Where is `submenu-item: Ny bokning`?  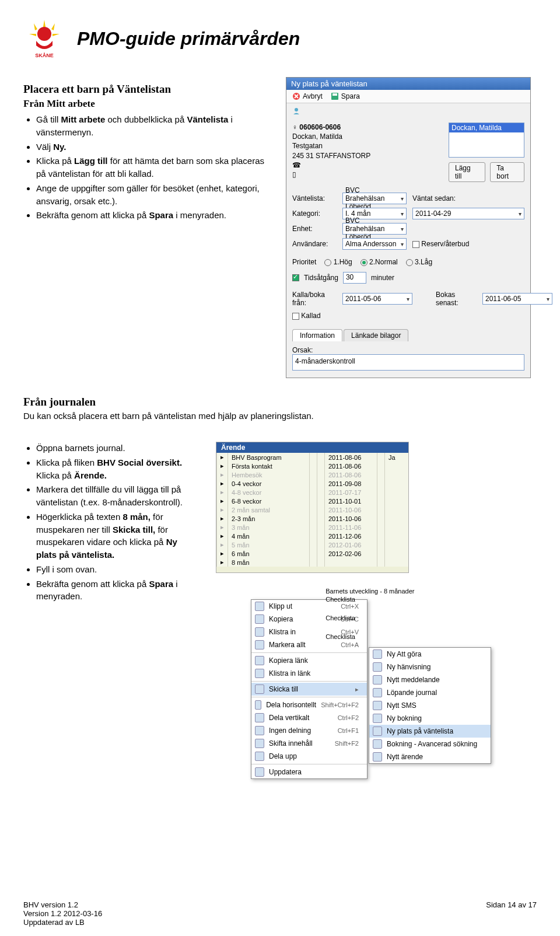 submenu-item: Ny bokning is located at coordinates (430, 718).